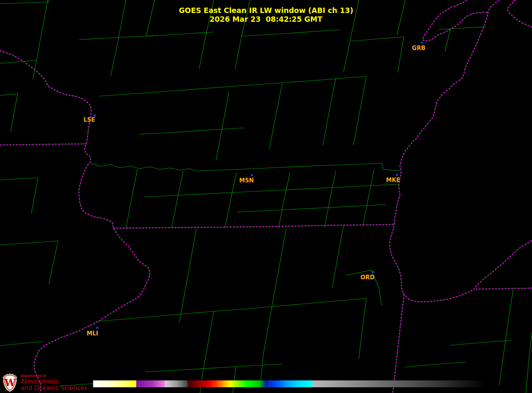 The width and height of the screenshot is (532, 393). What do you see at coordinates (54, 383) in the screenshot?
I see `aos-logo-text: Department of Atmospheric and Oceanic Sc…` at bounding box center [54, 383].